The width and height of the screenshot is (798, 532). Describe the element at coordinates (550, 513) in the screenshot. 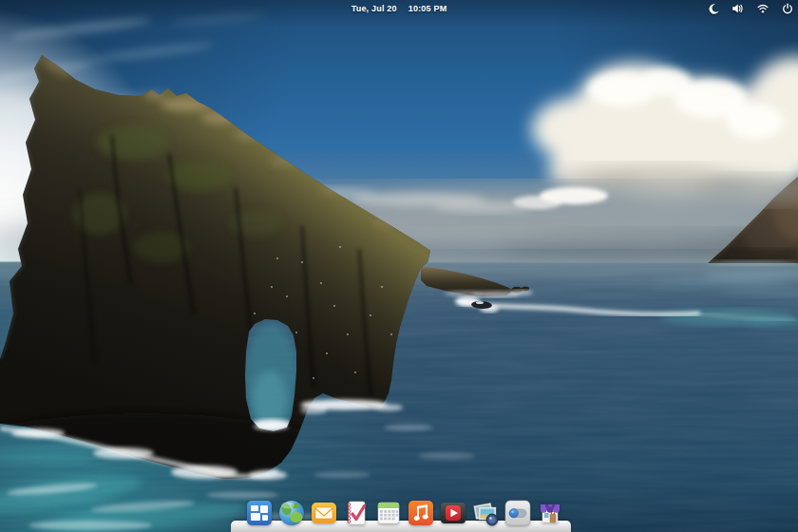

I see `dock-item-appcenter` at that location.